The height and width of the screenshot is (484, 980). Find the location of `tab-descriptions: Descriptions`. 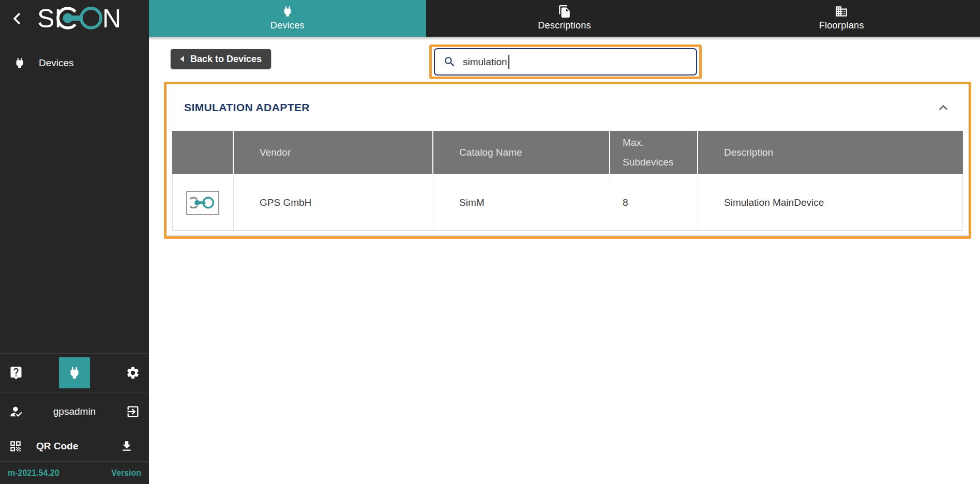

tab-descriptions: Descriptions is located at coordinates (565, 19).